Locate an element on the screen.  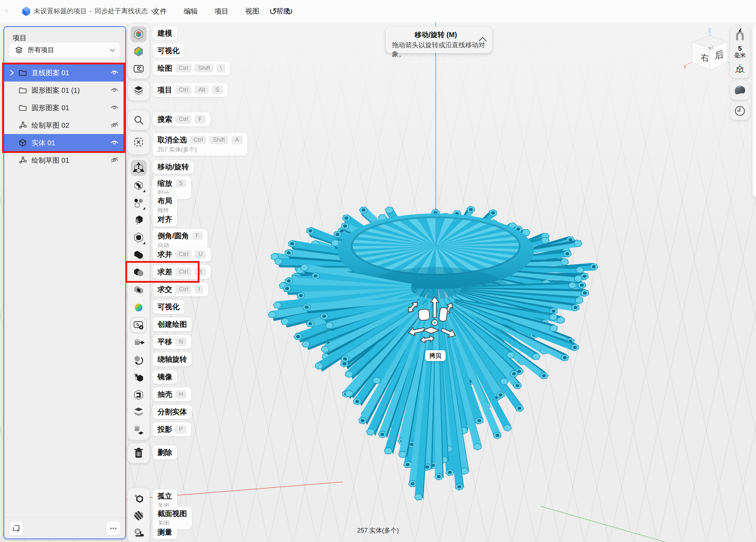
tool-title: 投影 is located at coordinates (165, 429).